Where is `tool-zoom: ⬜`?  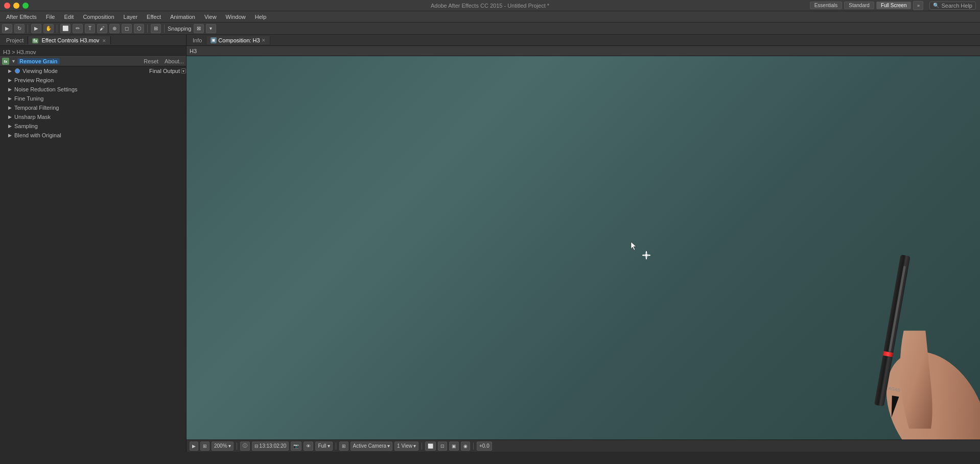
tool-zoom: ⬜ is located at coordinates (65, 29).